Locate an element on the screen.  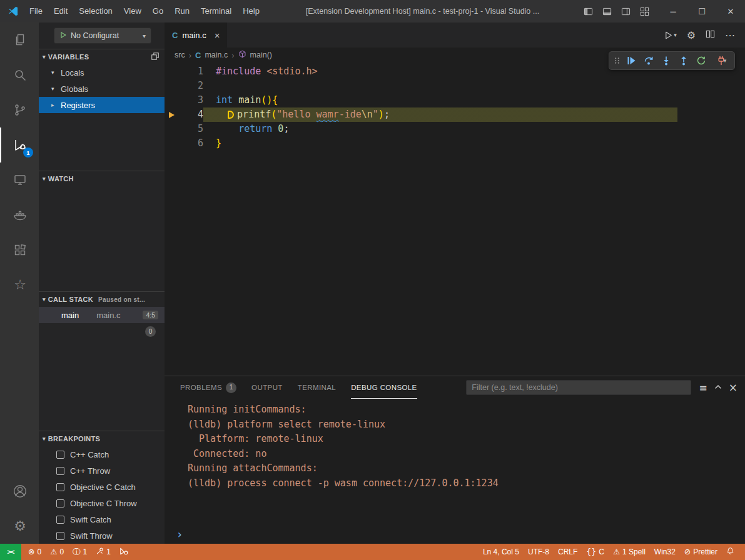
activity-settings: ⚙ is located at coordinates (19, 526).